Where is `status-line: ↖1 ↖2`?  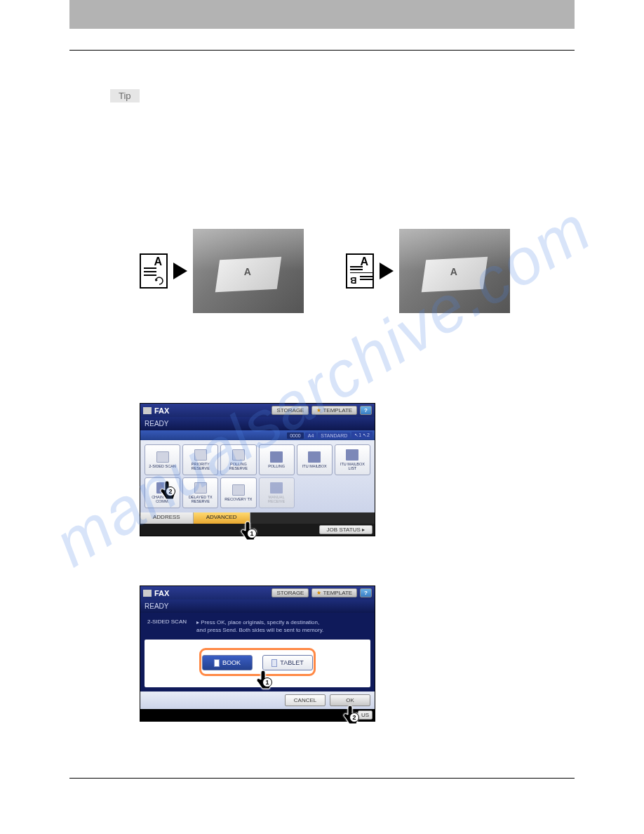
status-line: ↖1 ↖2 is located at coordinates (362, 435).